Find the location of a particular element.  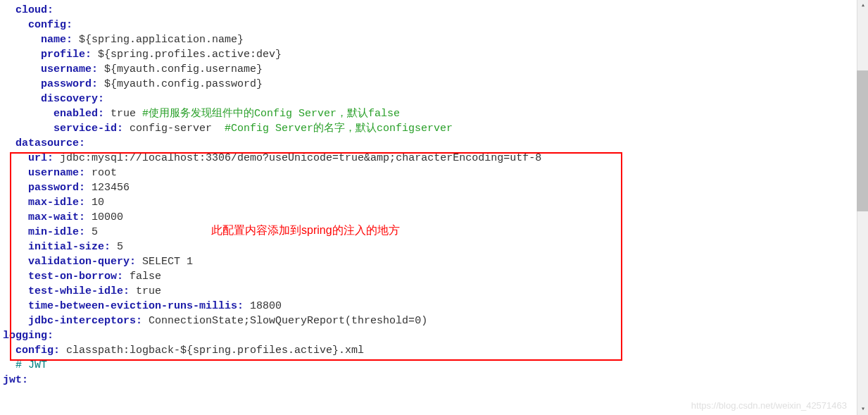

line-ds-password: password: 123456 is located at coordinates (424, 187).